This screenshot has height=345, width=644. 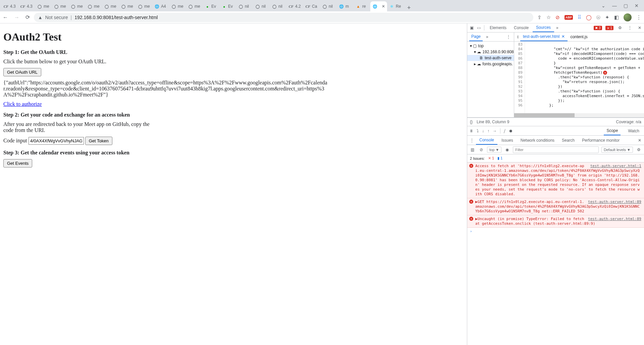 What do you see at coordinates (472, 28) in the screenshot?
I see `inspect-icon: ▣` at bounding box center [472, 28].